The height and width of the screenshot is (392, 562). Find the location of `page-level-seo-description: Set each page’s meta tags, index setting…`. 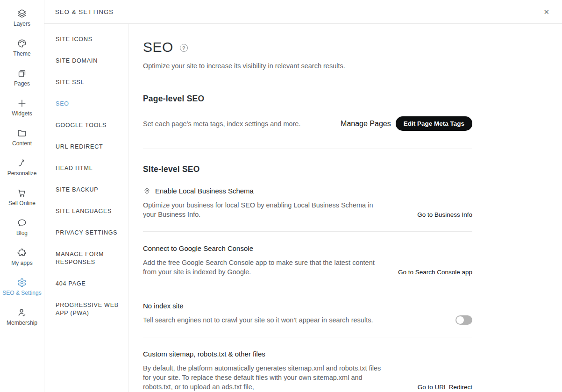

page-level-seo-description: Set each page’s meta tags, index setting… is located at coordinates (221, 124).